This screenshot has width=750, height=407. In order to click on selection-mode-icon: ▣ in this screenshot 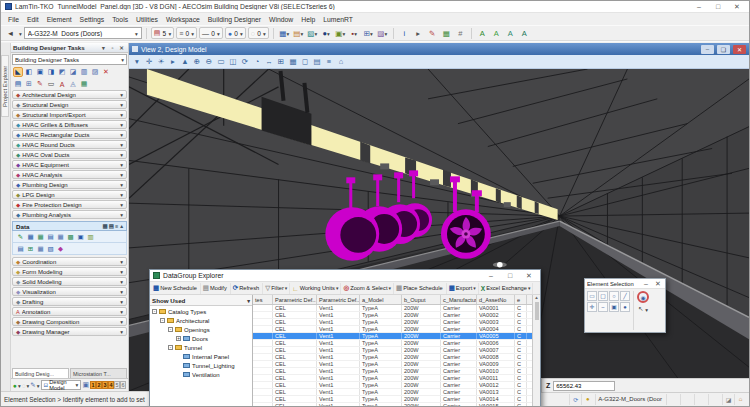, I will do `click(614, 307)`.